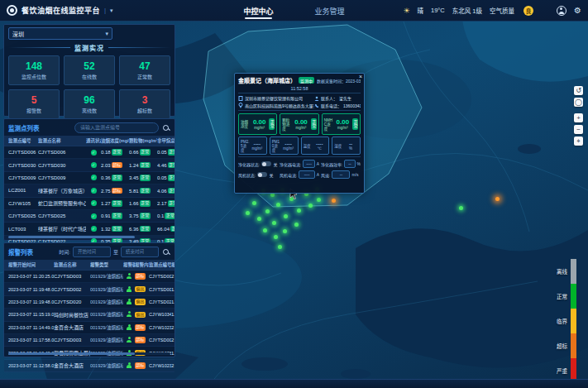 The image size is (588, 388). Describe the element at coordinates (89, 190) in the screenshot. I see `table-row: LCZ001绿茶餐厅（万象城店）✓2.75超标5.81正常4.06正常` at that location.